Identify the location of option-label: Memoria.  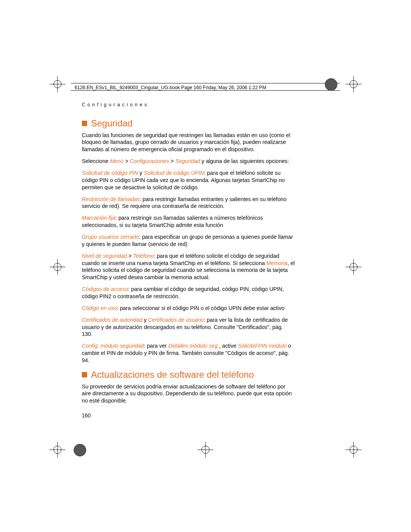
(277, 263).